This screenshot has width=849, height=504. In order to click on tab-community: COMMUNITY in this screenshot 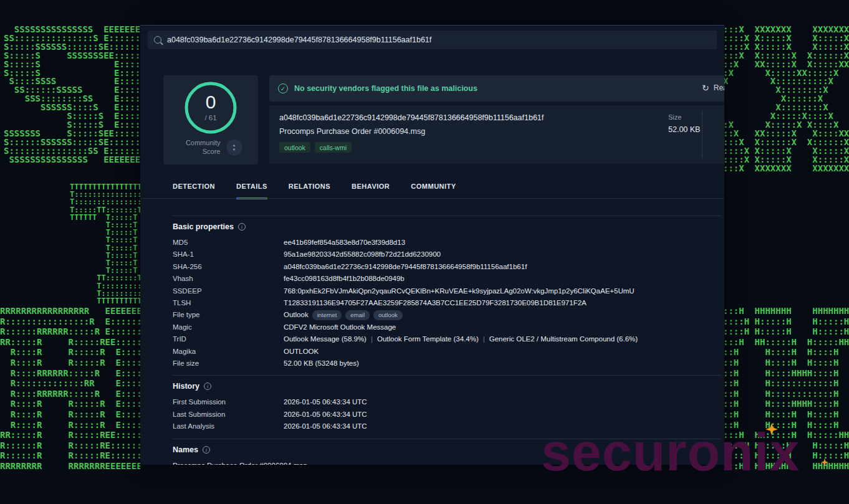, I will do `click(433, 191)`.